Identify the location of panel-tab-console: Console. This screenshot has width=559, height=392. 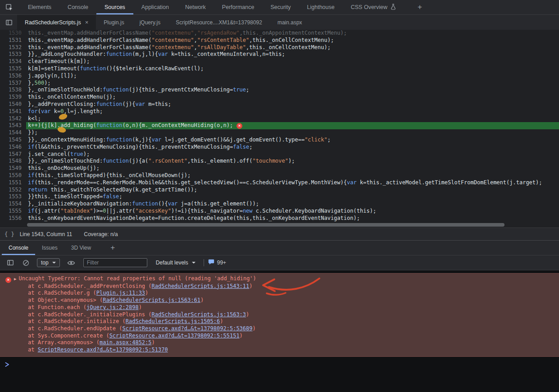
(78, 7).